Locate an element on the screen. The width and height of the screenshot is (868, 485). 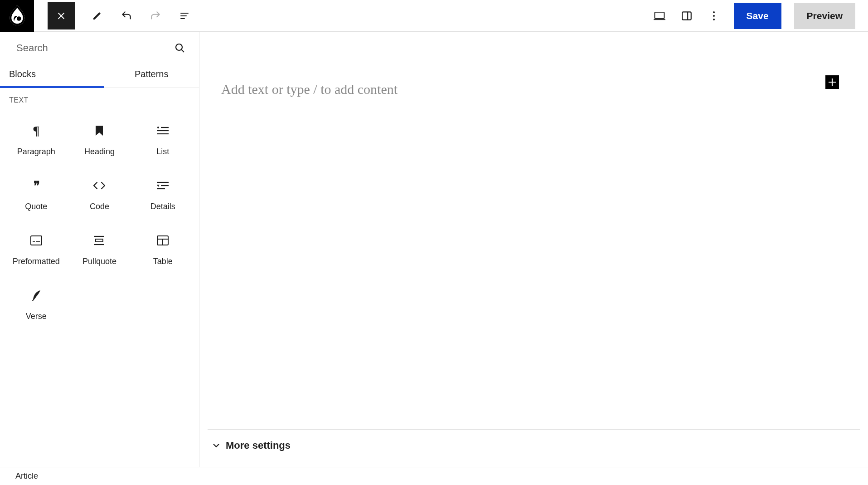
block-label: Heading is located at coordinates (100, 152).